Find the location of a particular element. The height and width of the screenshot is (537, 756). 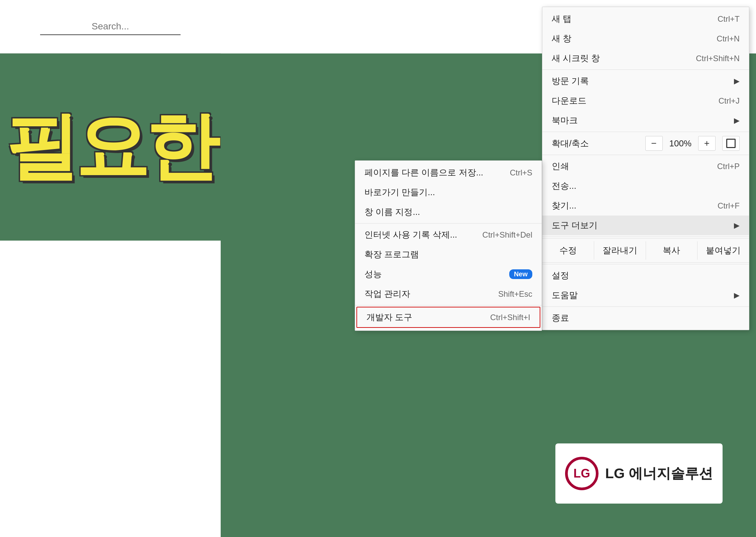

history-label: 방문 기록 is located at coordinates (639, 81).